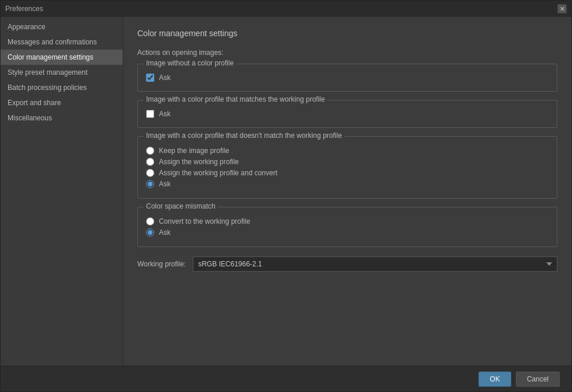 The image size is (572, 392). What do you see at coordinates (165, 78) in the screenshot?
I see `label-ask-no-profile: Ask` at bounding box center [165, 78].